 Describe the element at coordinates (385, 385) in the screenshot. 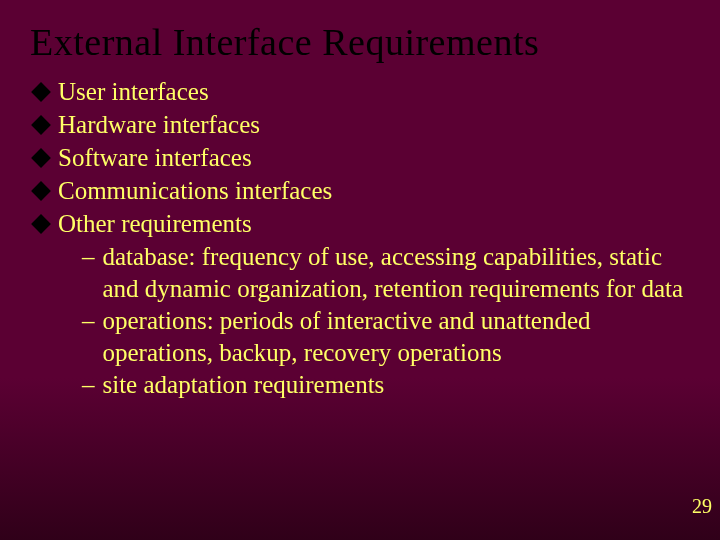

I see `sub-bullet-item: – site adaptation requirements` at that location.